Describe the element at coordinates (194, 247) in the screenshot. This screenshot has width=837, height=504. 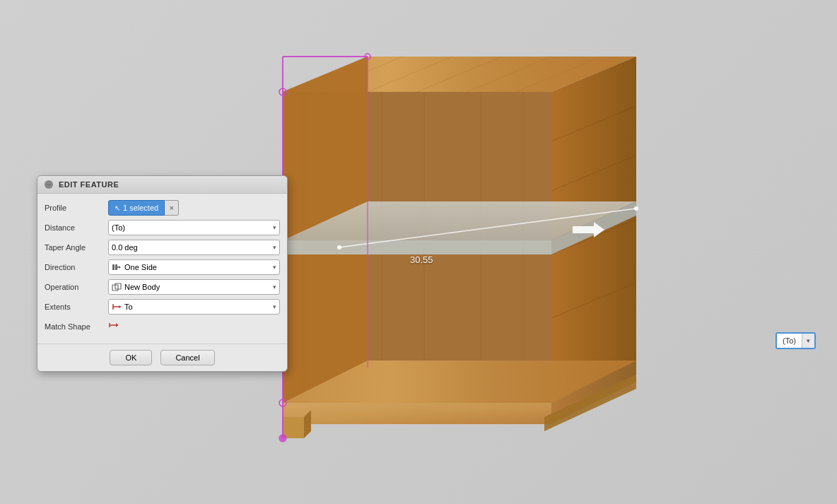
I see `taper-angle-select: 0.0 deg ▾` at that location.